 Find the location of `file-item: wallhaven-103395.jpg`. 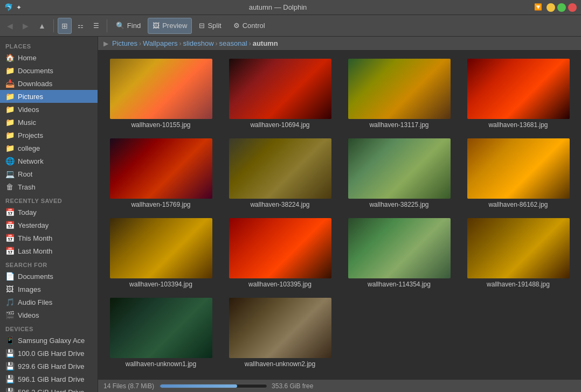

file-item: wallhaven-103395.jpg is located at coordinates (280, 253).